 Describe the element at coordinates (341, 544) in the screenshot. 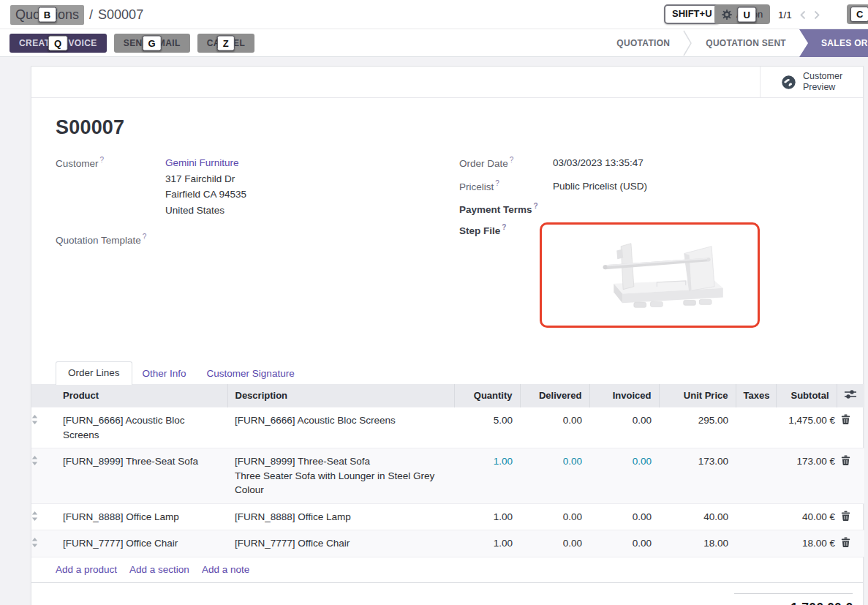

I see `cell-description: [FURN_7777] Office Chair` at that location.